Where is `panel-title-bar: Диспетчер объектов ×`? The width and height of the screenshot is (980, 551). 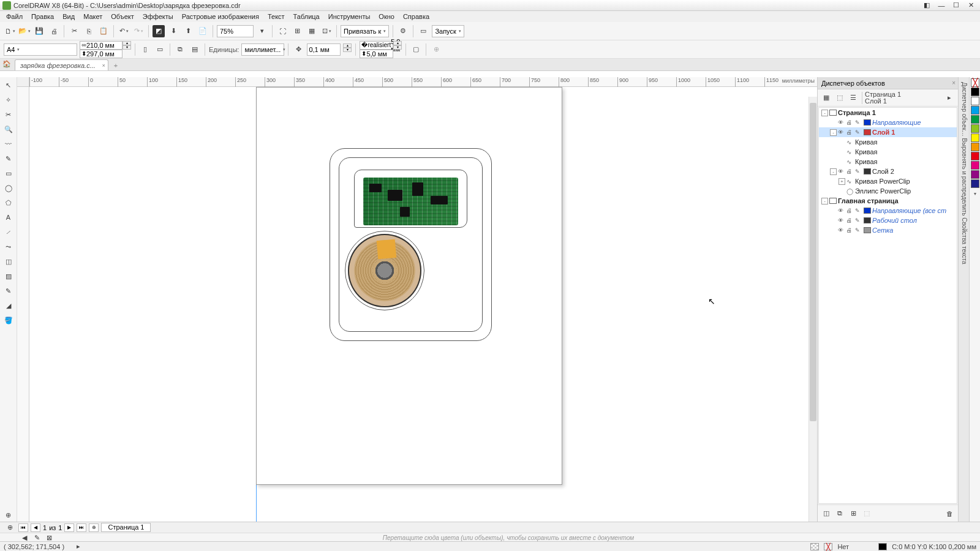
panel-title-bar: Диспетчер объектов × is located at coordinates (888, 83).